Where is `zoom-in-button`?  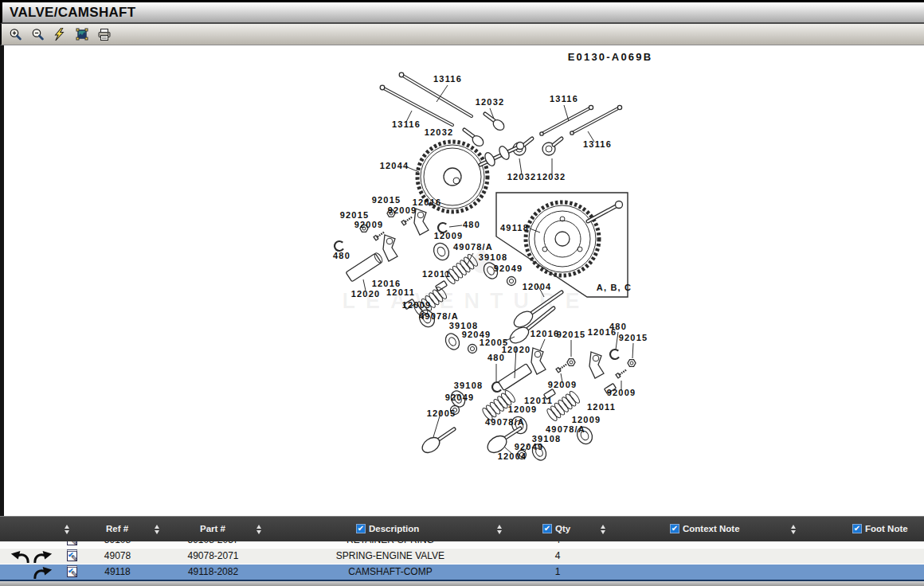 zoom-in-button is located at coordinates (15, 34).